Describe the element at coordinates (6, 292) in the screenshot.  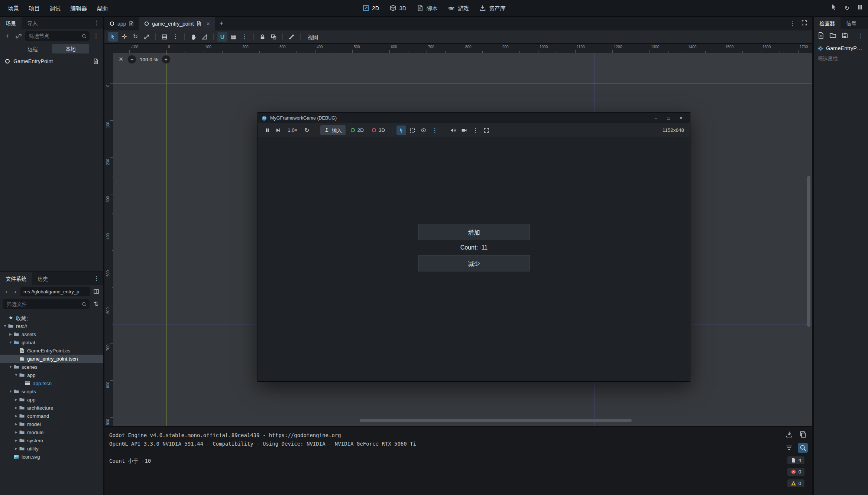
I see `history-back-button: ‹` at that location.